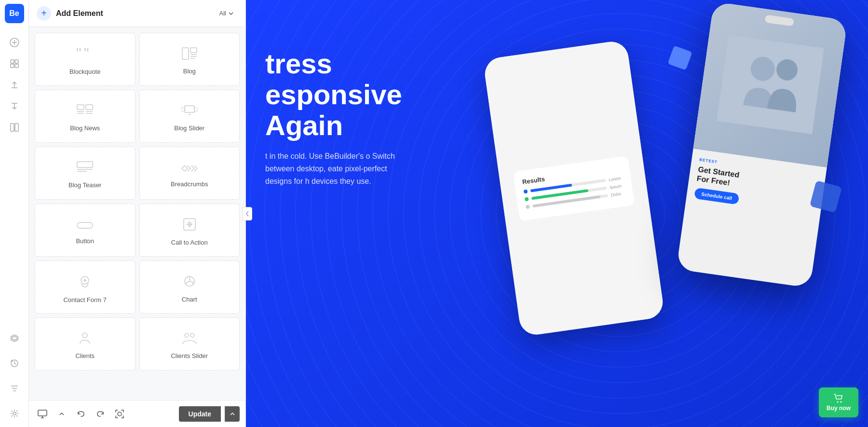 The width and height of the screenshot is (868, 427). I want to click on device-arrow-button, so click(62, 414).